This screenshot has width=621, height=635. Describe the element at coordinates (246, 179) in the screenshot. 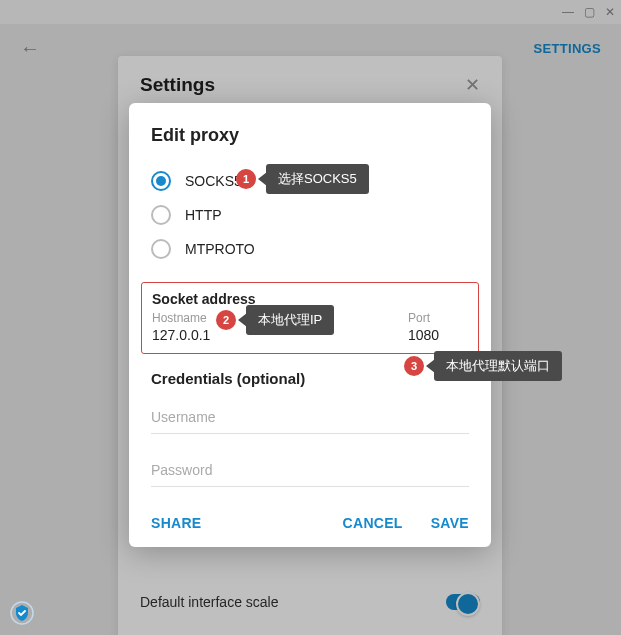

I see `callout-badge: 1` at that location.